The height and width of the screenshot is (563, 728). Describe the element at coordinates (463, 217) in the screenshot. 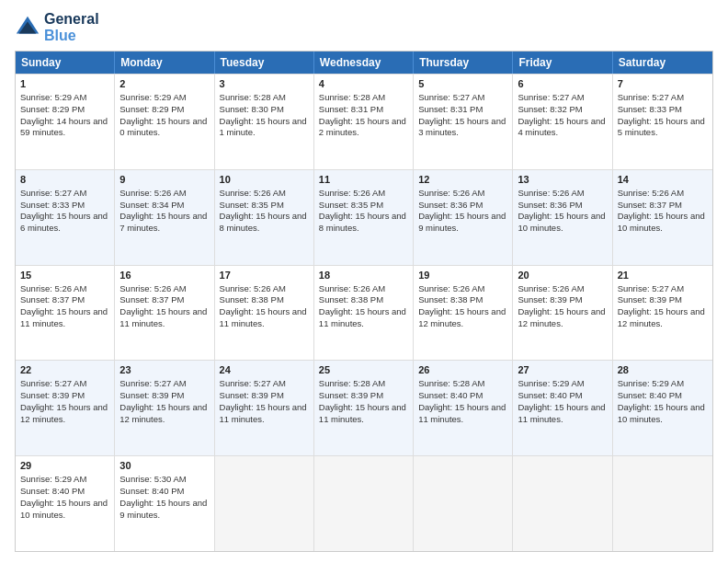

I see `day-cell-12: 12Sunrise: 5:26 AMSunset: 8:36 PMDayligh…` at that location.